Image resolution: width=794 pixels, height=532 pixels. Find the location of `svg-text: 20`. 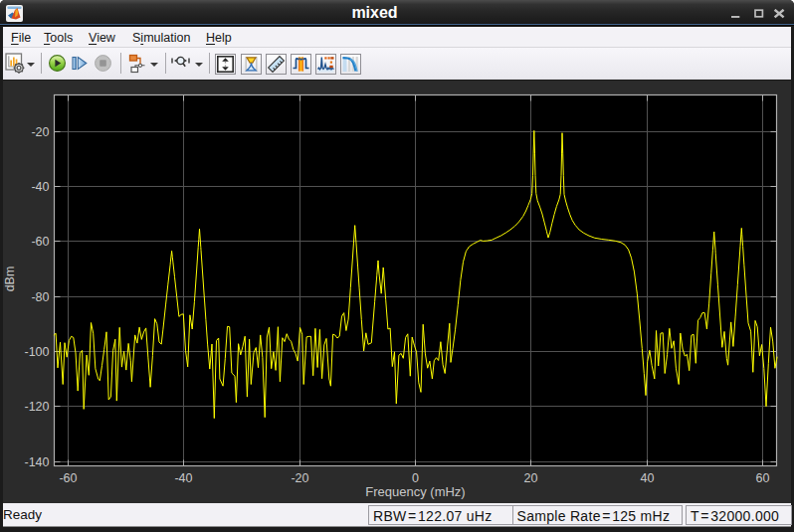

svg-text: 20 is located at coordinates (531, 478).